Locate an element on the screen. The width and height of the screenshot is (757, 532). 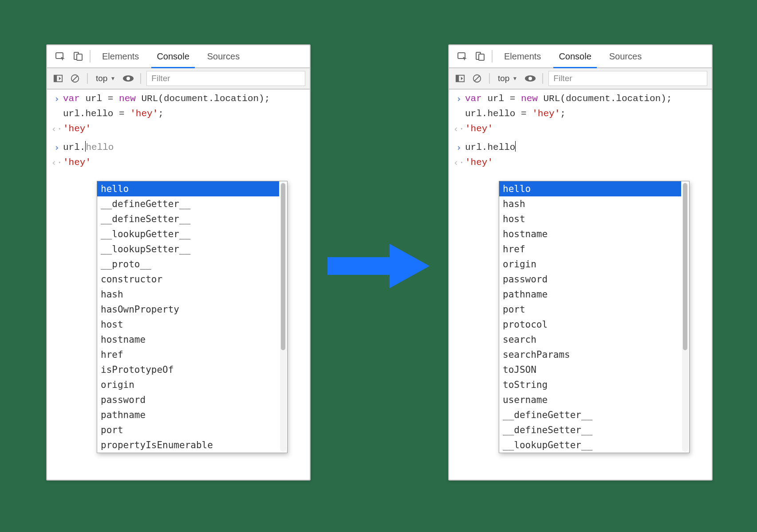
autocomplete-item: protocol is located at coordinates (590, 325).